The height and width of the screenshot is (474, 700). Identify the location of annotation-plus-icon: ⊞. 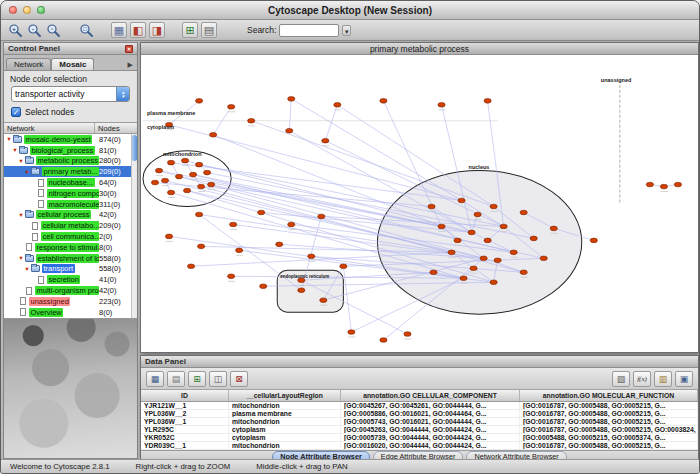
(190, 30).